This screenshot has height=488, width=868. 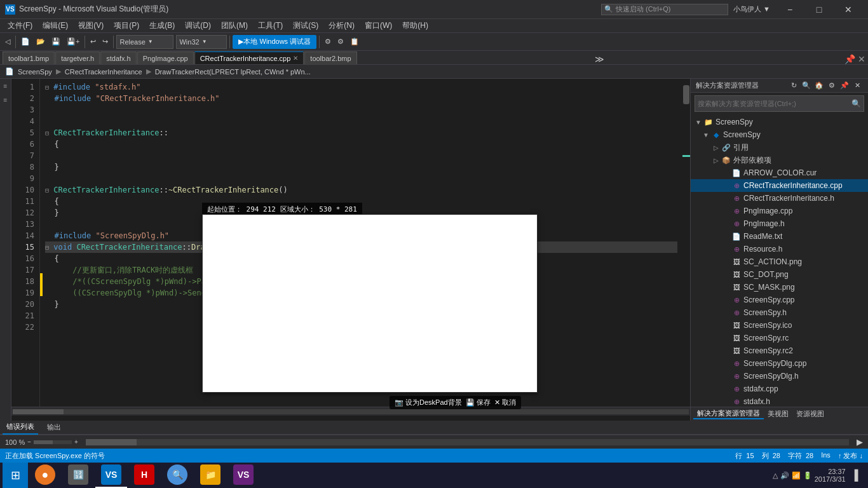 What do you see at coordinates (76, 442) in the screenshot?
I see `zoom-in-button: +` at bounding box center [76, 442].